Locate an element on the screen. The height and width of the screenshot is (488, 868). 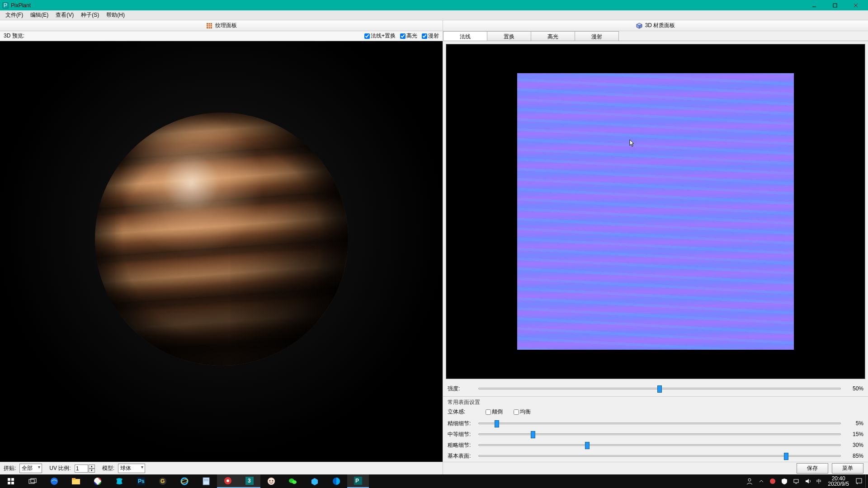
tray-clock: 20:40 2020/9/5 is located at coordinates (838, 481).